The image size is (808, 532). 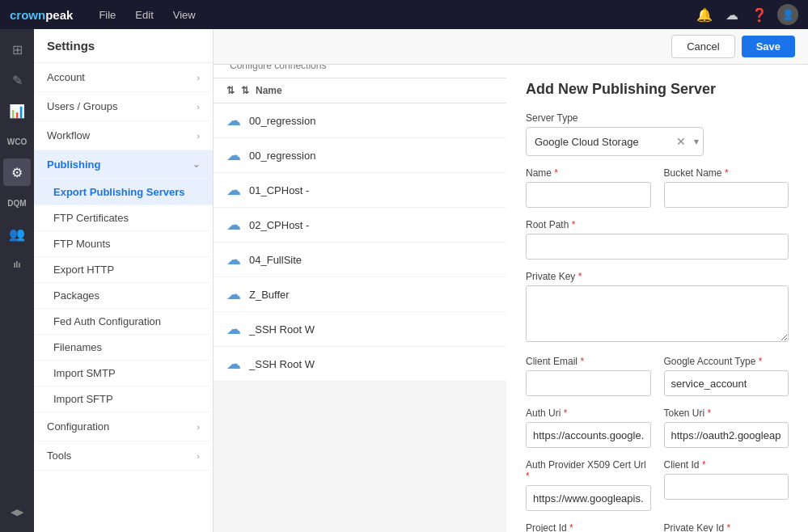 What do you see at coordinates (123, 107) in the screenshot?
I see `sidebar-item-users-groups: Users / Groups ›` at bounding box center [123, 107].